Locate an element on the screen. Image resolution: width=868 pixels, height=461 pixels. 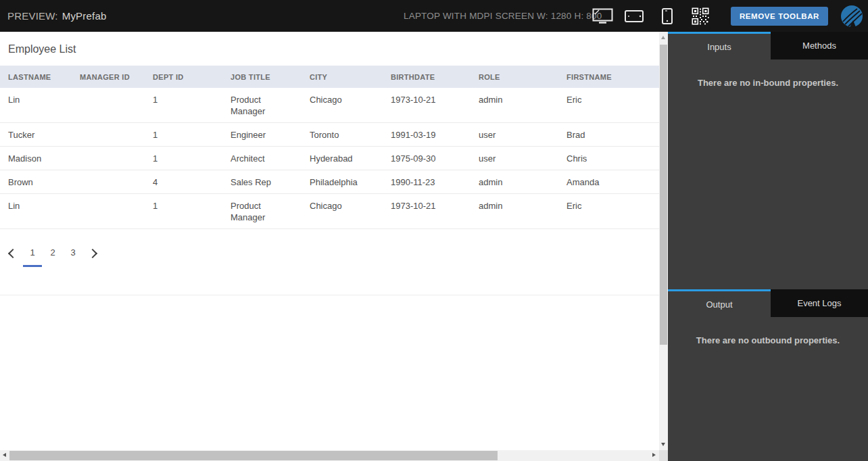
phone-portrait-icon is located at coordinates (667, 16).